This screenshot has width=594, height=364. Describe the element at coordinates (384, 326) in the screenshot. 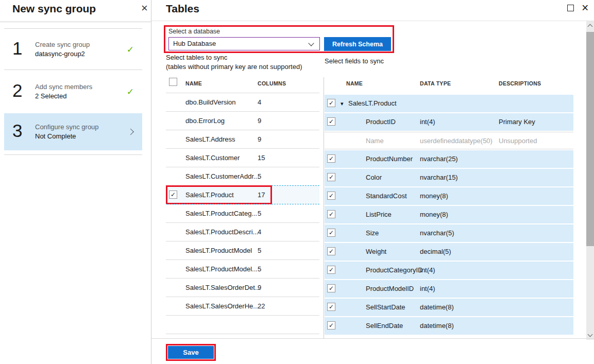

I see `field-name: SellEndDate` at that location.